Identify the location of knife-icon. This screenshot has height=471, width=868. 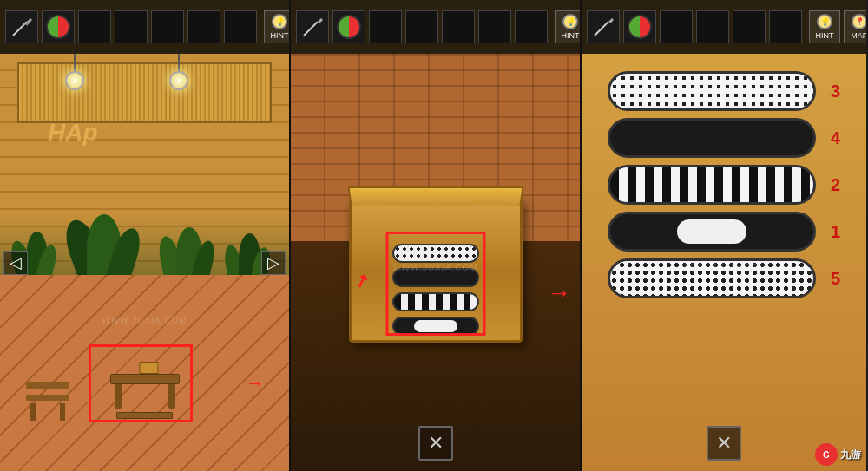
(22, 27).